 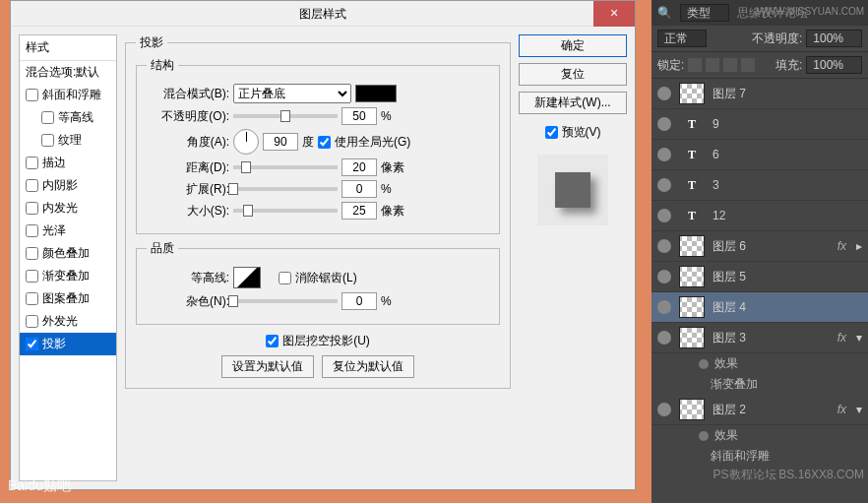 What do you see at coordinates (772, 339) in the screenshot?
I see `layer-name-label: 图层 3` at bounding box center [772, 339].